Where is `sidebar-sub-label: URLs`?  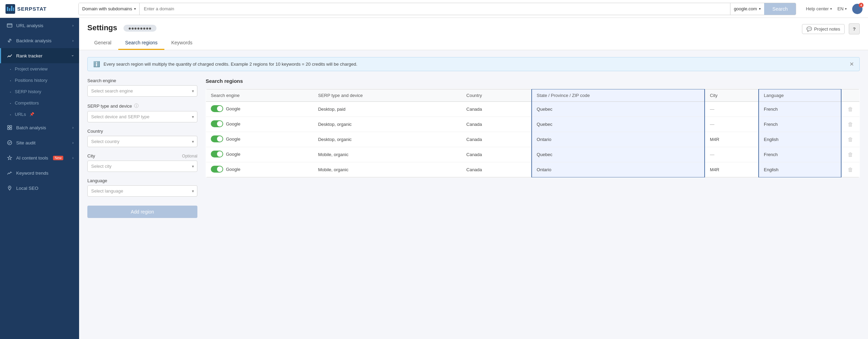
sidebar-sub-label: URLs is located at coordinates (21, 114).